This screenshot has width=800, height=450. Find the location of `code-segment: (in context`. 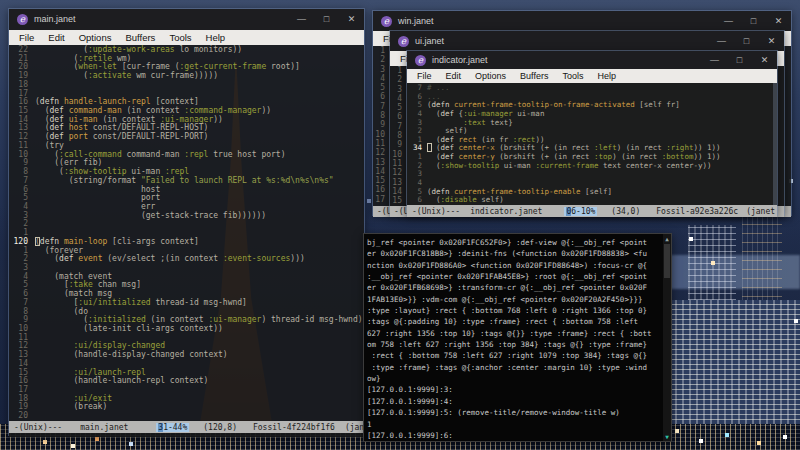

code-segment: (in context is located at coordinates (130, 120).